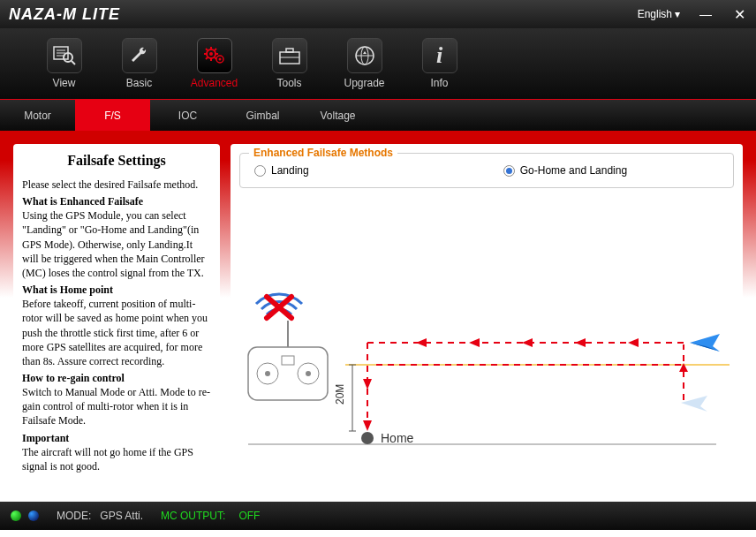 The image size is (756, 537). Describe the element at coordinates (117, 459) in the screenshot. I see `text-important: The aircraft will not go home if the GPS…` at that location.